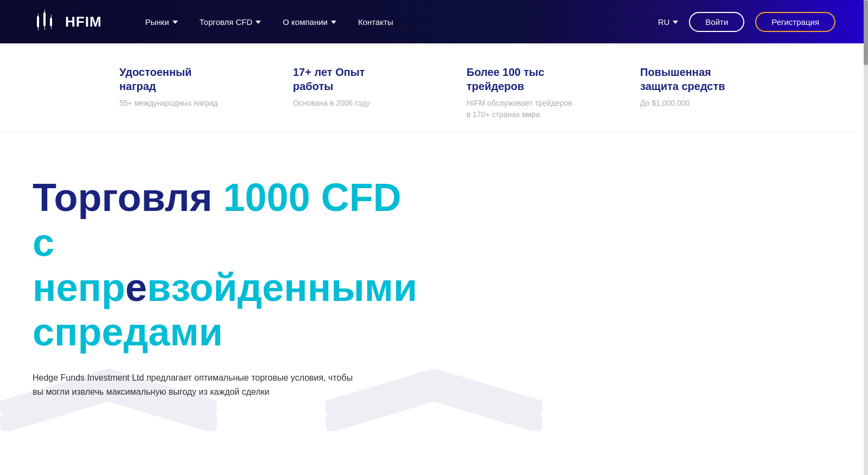  I want to click on stat-desc-traders: HIFM обслуживает трейдеров в 170+ страна…, so click(521, 109).